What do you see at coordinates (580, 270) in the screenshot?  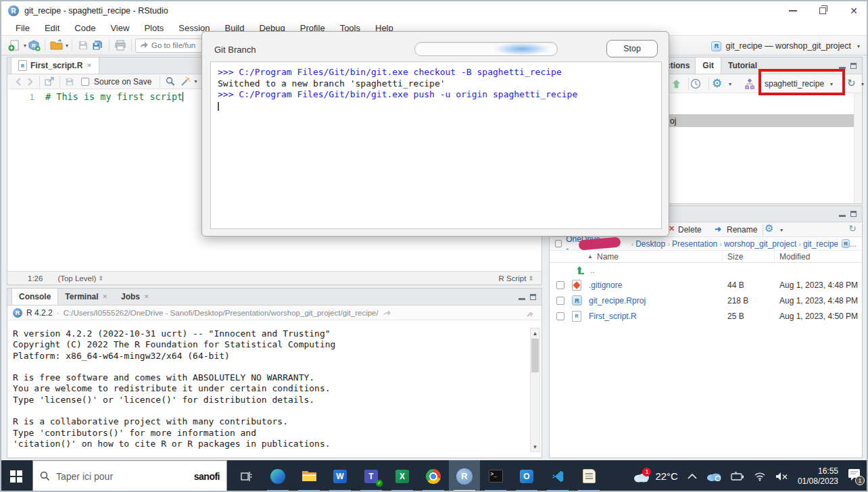 I see `up-directory-icon` at bounding box center [580, 270].